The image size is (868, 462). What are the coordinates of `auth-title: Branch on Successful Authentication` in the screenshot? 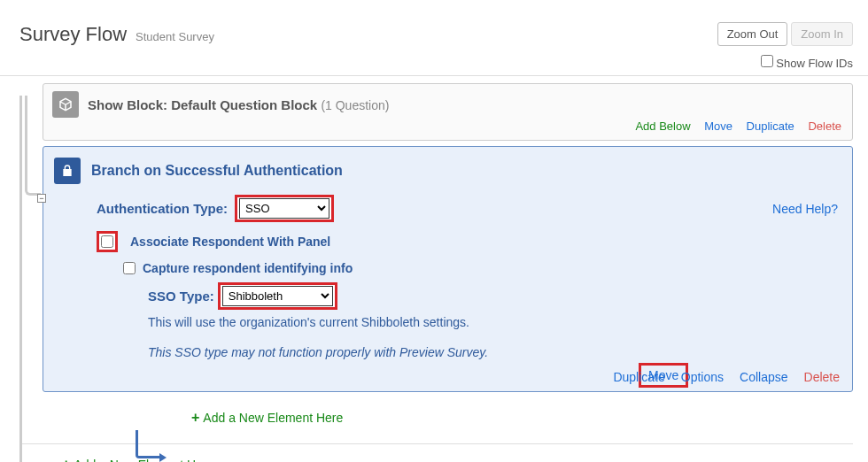 It's located at (217, 171).